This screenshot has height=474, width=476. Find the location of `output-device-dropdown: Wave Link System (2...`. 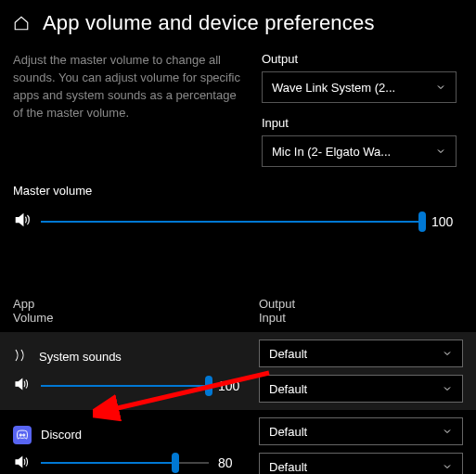

output-device-dropdown: Wave Link System (2... is located at coordinates (359, 87).